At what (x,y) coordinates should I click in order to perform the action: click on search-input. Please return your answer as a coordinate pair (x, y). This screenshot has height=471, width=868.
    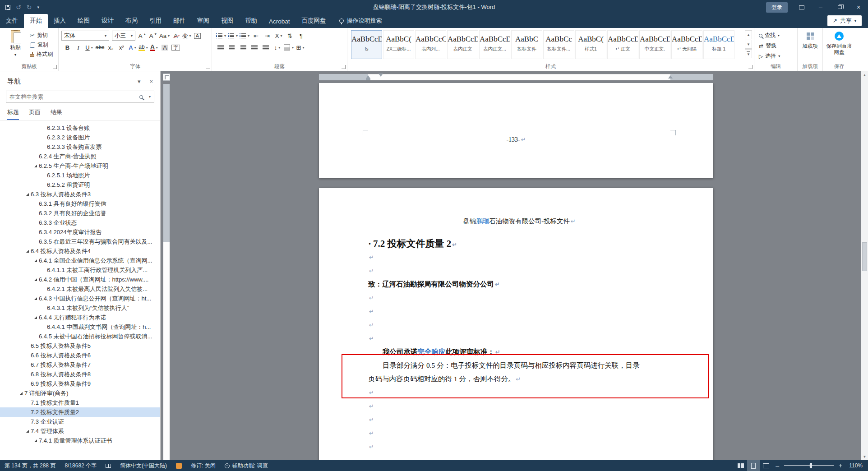
    Looking at the image, I should click on (74, 97).